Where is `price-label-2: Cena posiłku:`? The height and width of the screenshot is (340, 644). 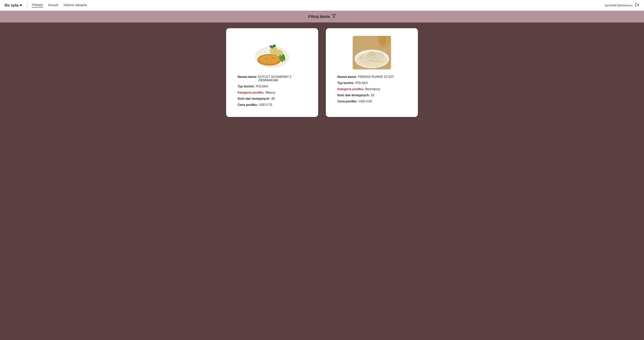
price-label-2: Cena posiłku: is located at coordinates (348, 102).